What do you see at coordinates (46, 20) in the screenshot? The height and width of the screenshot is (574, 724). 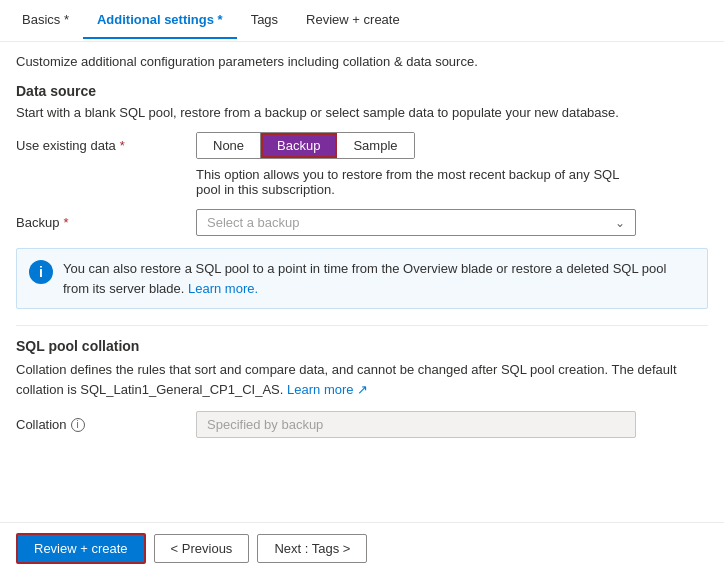 I see `tab-basics: Basics *` at bounding box center [46, 20].